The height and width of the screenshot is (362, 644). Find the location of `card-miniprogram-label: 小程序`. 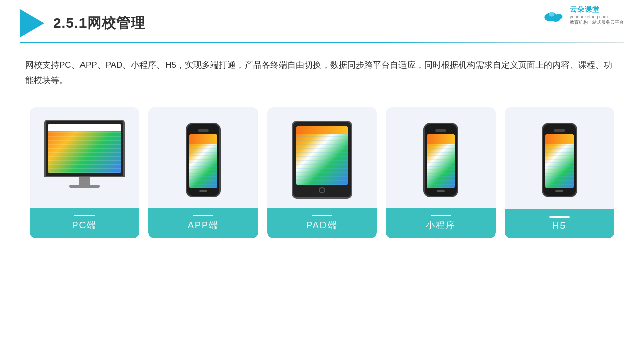

card-miniprogram-label: 小程序 is located at coordinates (441, 223).